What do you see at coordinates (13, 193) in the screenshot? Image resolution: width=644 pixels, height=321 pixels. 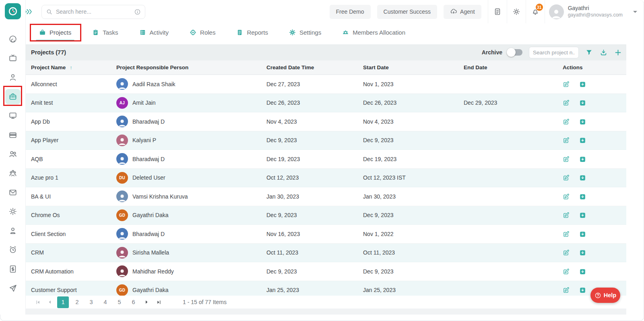 I see `sidebar-item-mail` at bounding box center [13, 193].